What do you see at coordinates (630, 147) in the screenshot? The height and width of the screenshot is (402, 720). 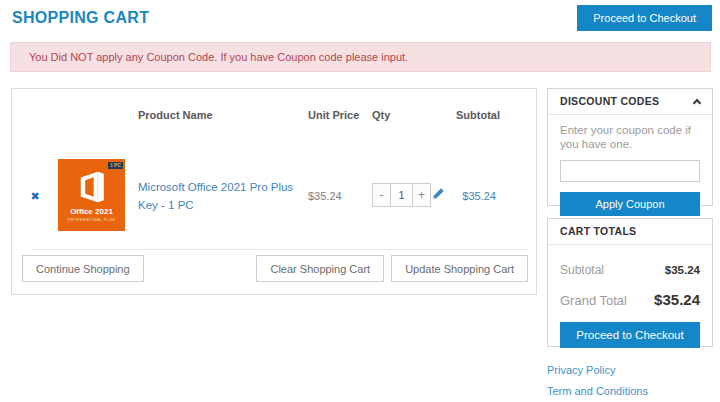 I see `discount-codes-panel: DISCOUNT CODES Enter your coupon code if…` at bounding box center [630, 147].